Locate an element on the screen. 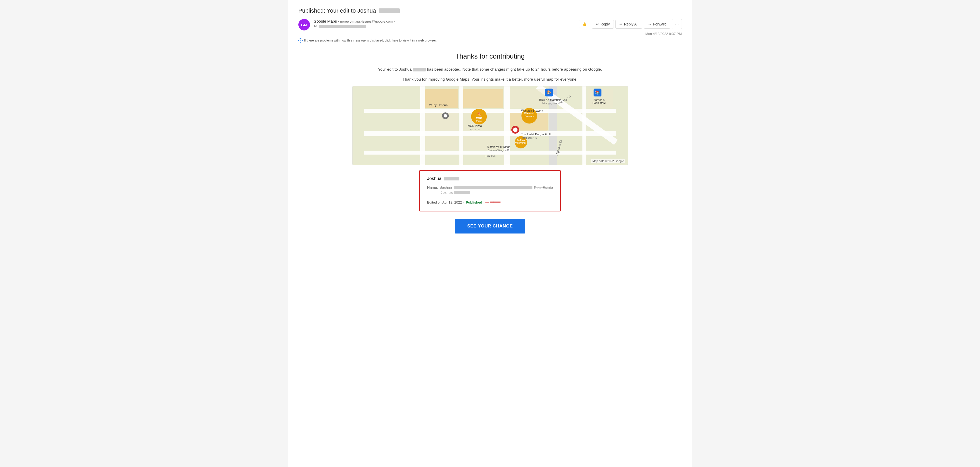 The image size is (980, 467). map-container: 🍕 MOD Pizza Wasatch Brewery Buffalo Wild… is located at coordinates (490, 125).